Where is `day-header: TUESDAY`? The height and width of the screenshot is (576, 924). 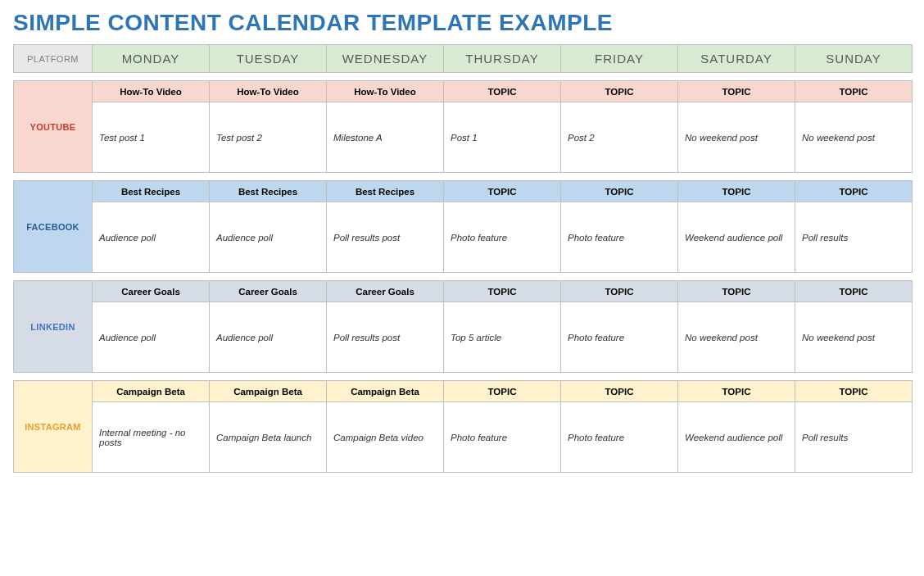
day-header: TUESDAY is located at coordinates (269, 59).